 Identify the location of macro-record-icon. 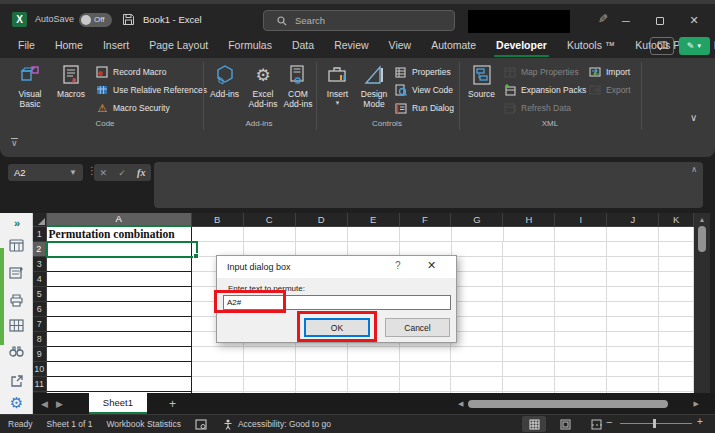
(201, 424).